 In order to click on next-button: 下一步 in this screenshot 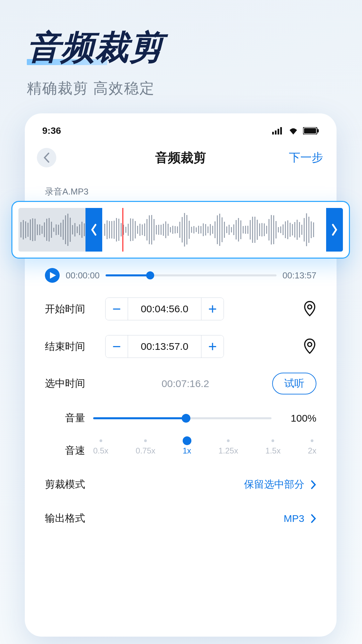, I will do `click(306, 158)`.